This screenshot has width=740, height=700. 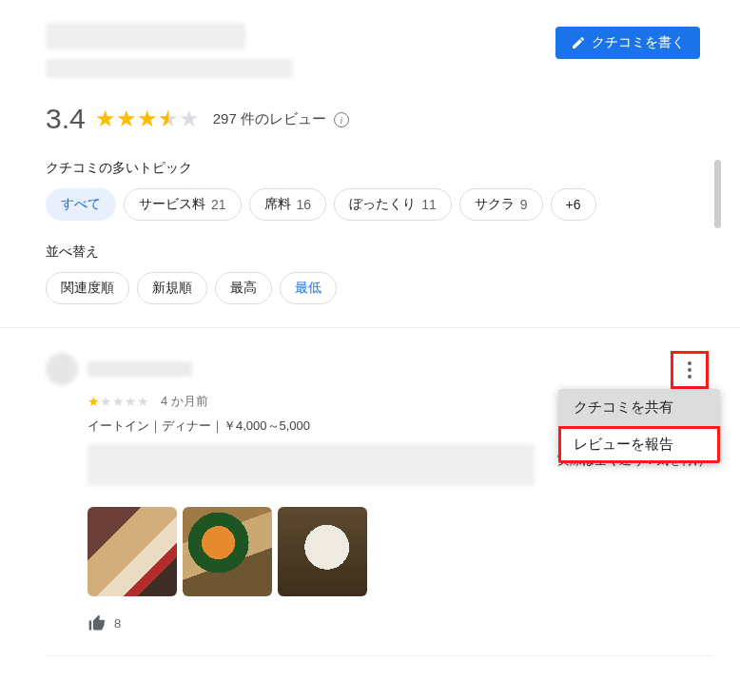 I want to click on topics-heading: クチコミの多いトピック, so click(x=380, y=168).